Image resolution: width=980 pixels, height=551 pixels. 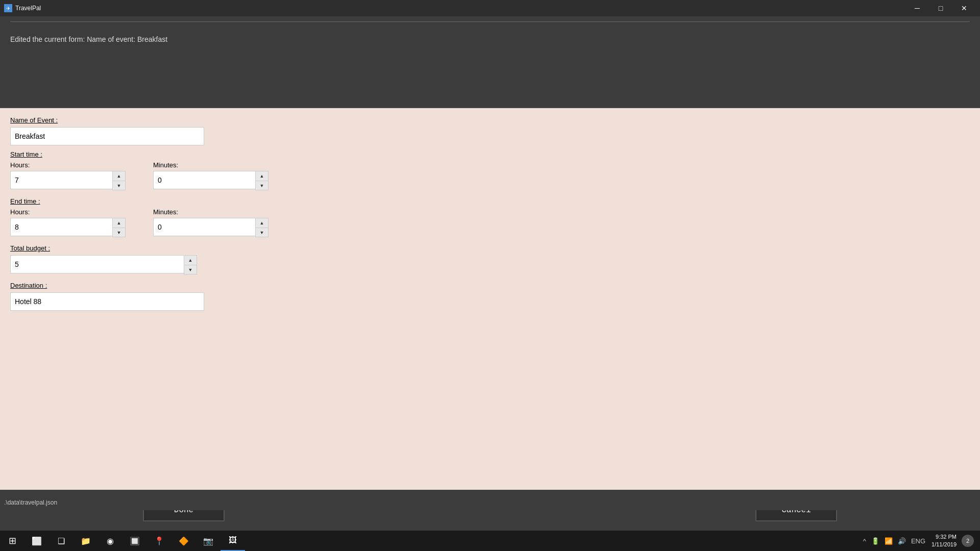 What do you see at coordinates (71, 176) in the screenshot?
I see `start-hours-col: Hours: ▲ ▼` at bounding box center [71, 176].